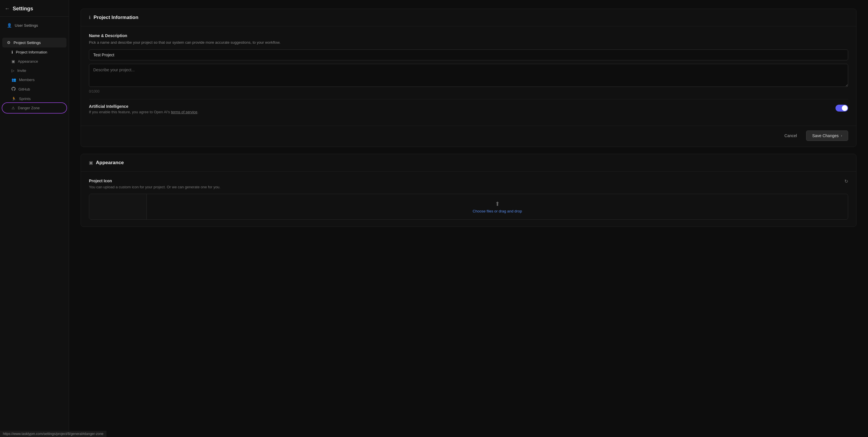 The width and height of the screenshot is (868, 437). What do you see at coordinates (116, 18) in the screenshot?
I see `project-information-title: Project Information` at bounding box center [116, 18].